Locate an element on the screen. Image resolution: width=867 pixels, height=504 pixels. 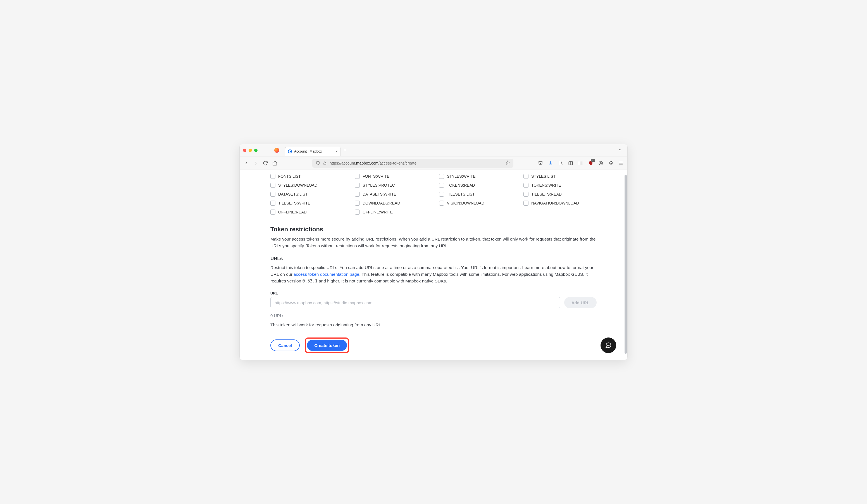
scope-checkbox: OFFLINE:WRITE is located at coordinates (392, 212).